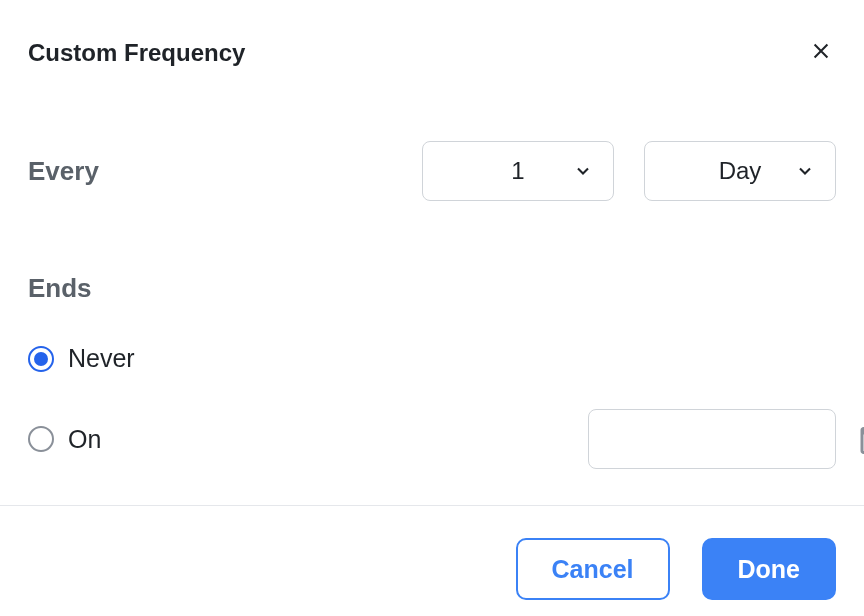 This screenshot has height=616, width=864. I want to click on interval-value: 1, so click(518, 171).